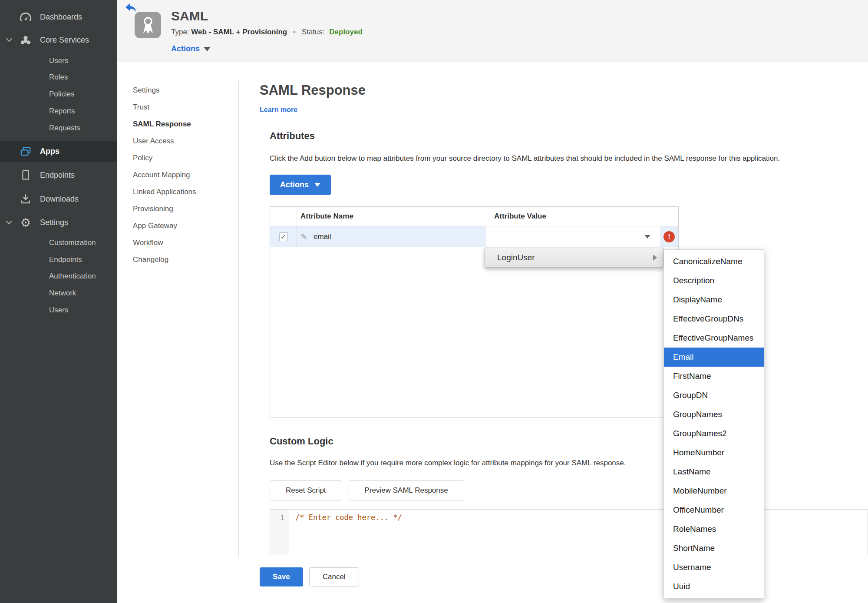 This screenshot has width=868, height=603. I want to click on sidebar-item-customization: Customization, so click(59, 243).